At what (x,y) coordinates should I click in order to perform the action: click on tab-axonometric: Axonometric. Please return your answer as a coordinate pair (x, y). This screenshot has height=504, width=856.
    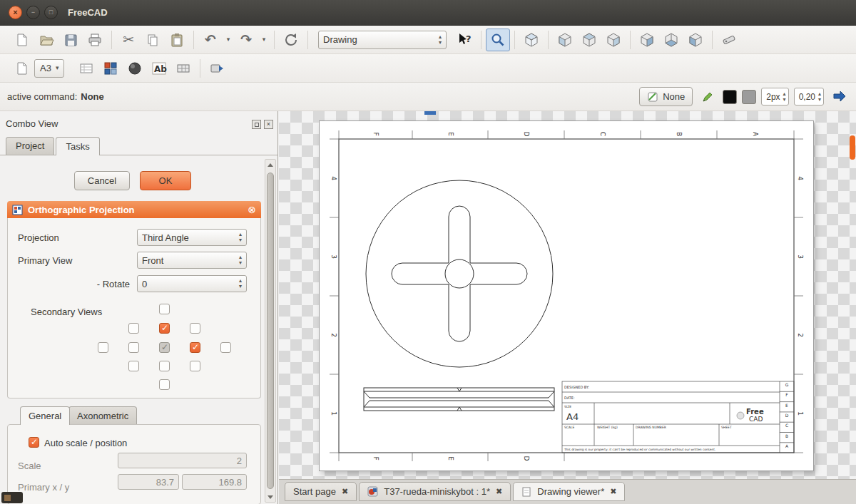
    Looking at the image, I should click on (103, 416).